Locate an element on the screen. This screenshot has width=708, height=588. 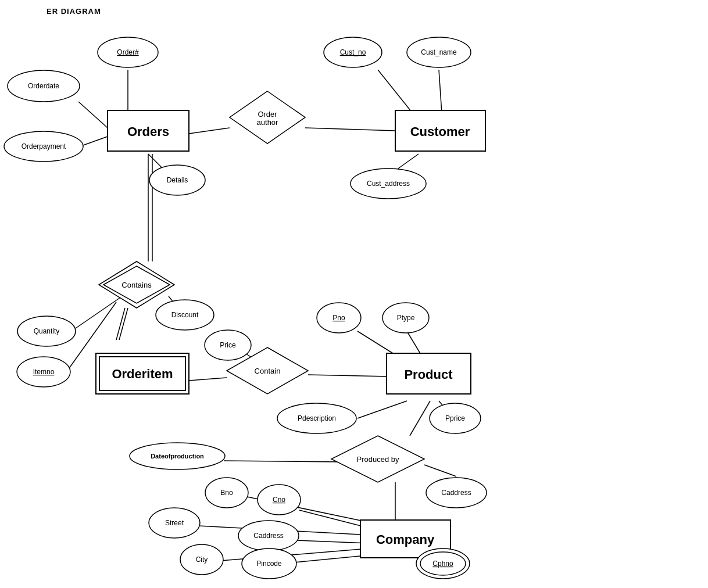
attr-orderdate-label: Orderdate is located at coordinates (44, 86).